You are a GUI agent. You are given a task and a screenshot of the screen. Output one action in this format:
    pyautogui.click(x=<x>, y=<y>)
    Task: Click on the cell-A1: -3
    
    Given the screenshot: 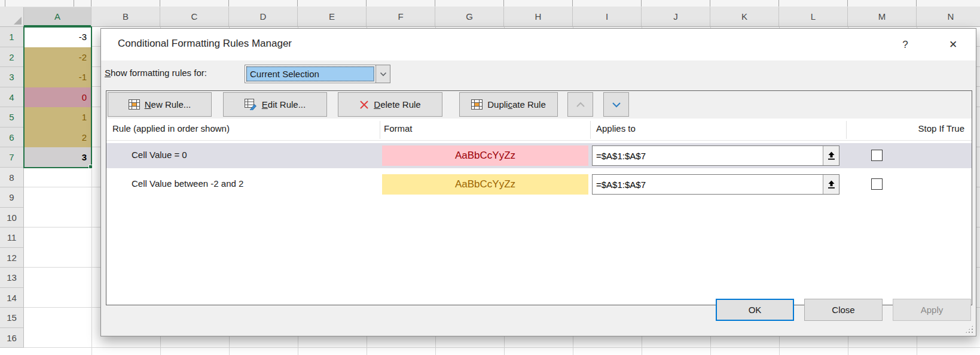 What is the action you would take?
    pyautogui.click(x=57, y=37)
    